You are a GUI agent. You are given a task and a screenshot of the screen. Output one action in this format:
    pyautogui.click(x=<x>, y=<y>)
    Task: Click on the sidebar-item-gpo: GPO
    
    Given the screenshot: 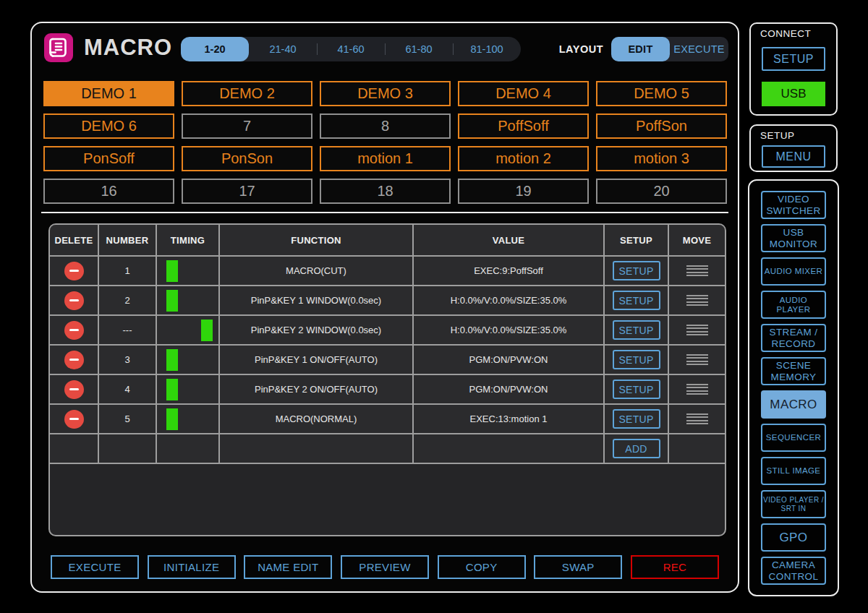 What is the action you would take?
    pyautogui.click(x=793, y=538)
    